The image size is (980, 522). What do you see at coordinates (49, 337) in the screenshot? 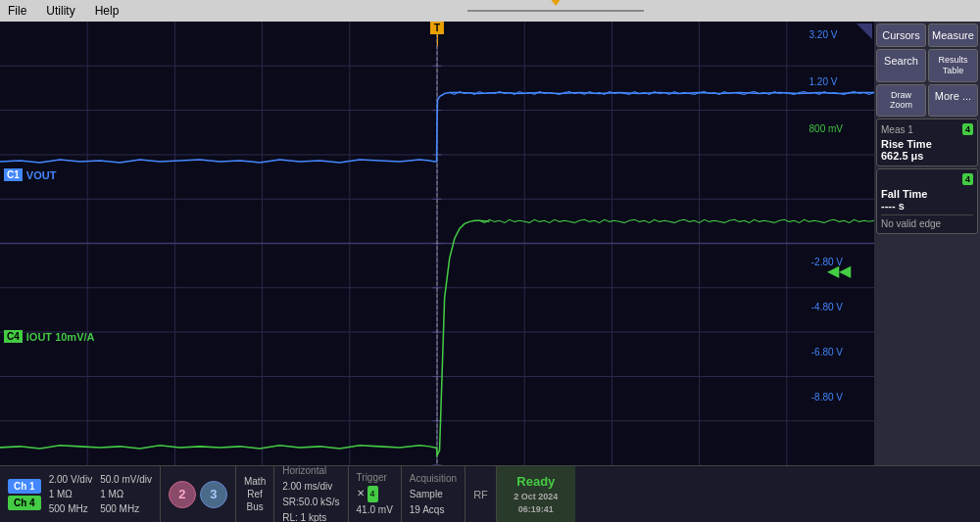
I see `ch4-label: C4 IOUT 10mV/A` at bounding box center [49, 337].